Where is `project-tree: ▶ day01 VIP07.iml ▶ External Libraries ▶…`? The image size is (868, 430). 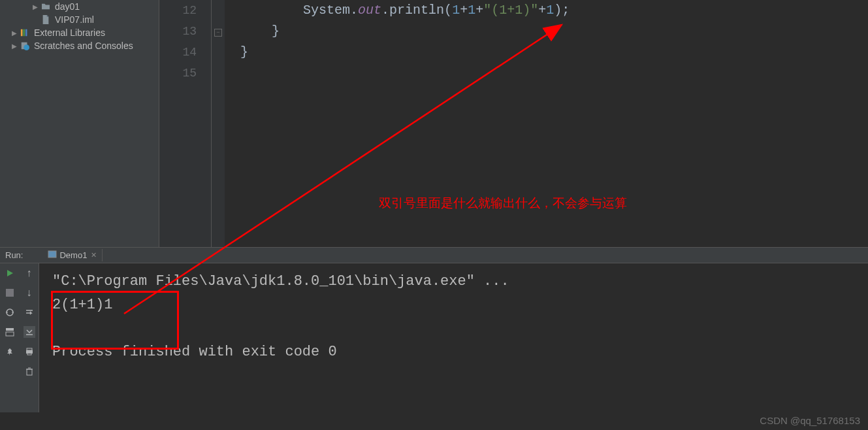
project-tree: ▶ day01 VIP07.iml ▶ External Libraries ▶… is located at coordinates (80, 124).